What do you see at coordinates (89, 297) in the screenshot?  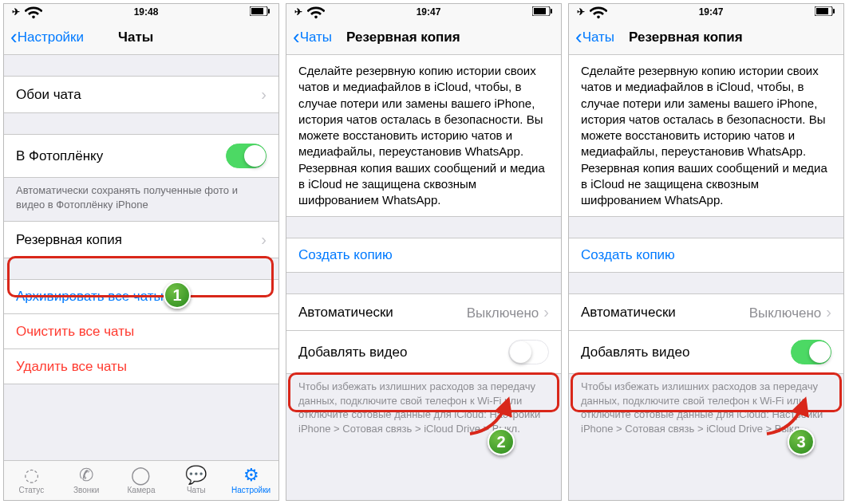 I see `archive-all-label: Архивировать все чаты` at bounding box center [89, 297].